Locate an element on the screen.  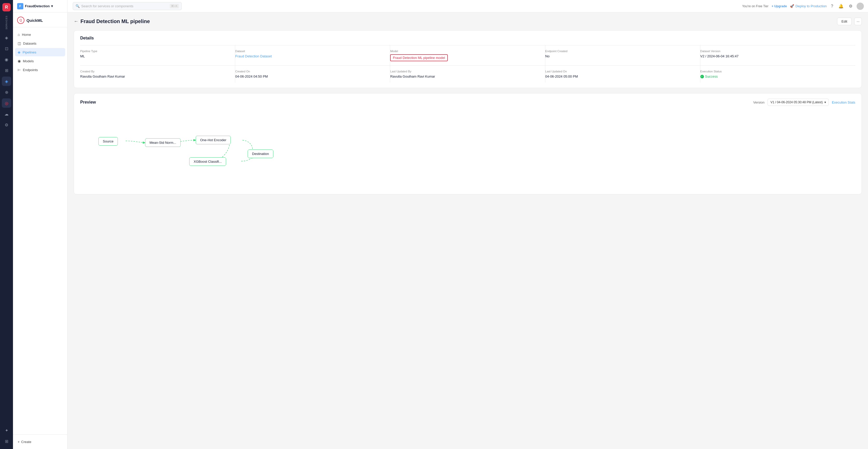
more-button: ··· is located at coordinates (858, 22).